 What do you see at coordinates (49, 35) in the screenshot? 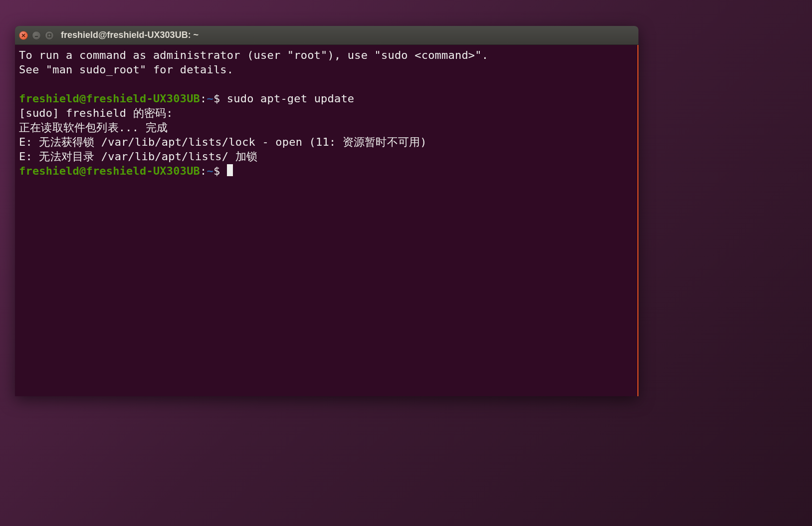
I see `maximize-icon` at bounding box center [49, 35].